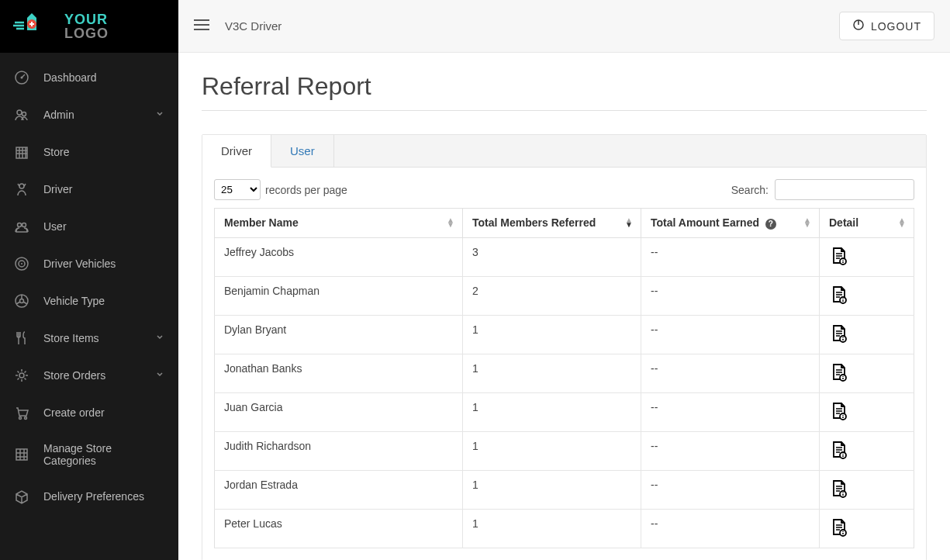 The height and width of the screenshot is (560, 950). Describe the element at coordinates (89, 496) in the screenshot. I see `sidebar-item-delivery-preferences: Delivery Preferences` at that location.